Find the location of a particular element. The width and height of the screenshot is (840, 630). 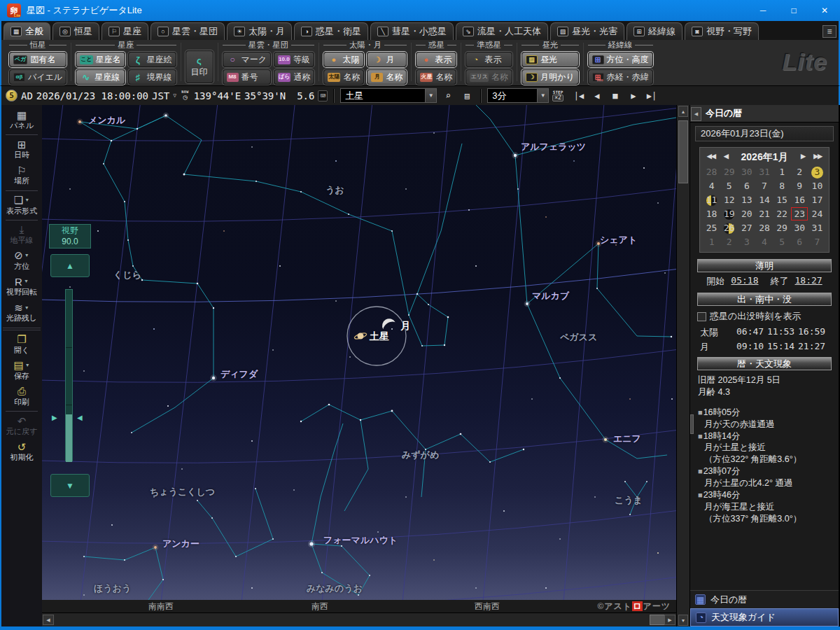

tab-星雲・星団: ○星雲・星団 is located at coordinates (188, 31).